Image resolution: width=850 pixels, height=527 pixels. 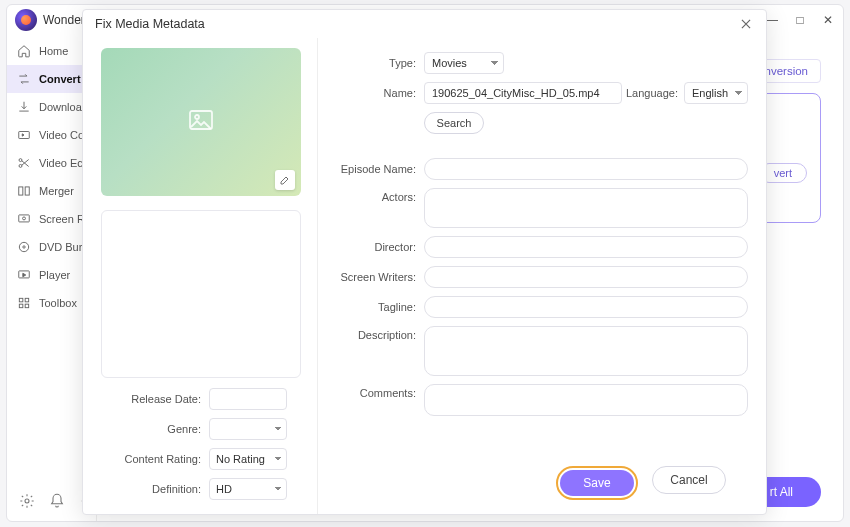 What do you see at coordinates (378, 307) in the screenshot?
I see `tagline-label: Tagline:` at bounding box center [378, 307].